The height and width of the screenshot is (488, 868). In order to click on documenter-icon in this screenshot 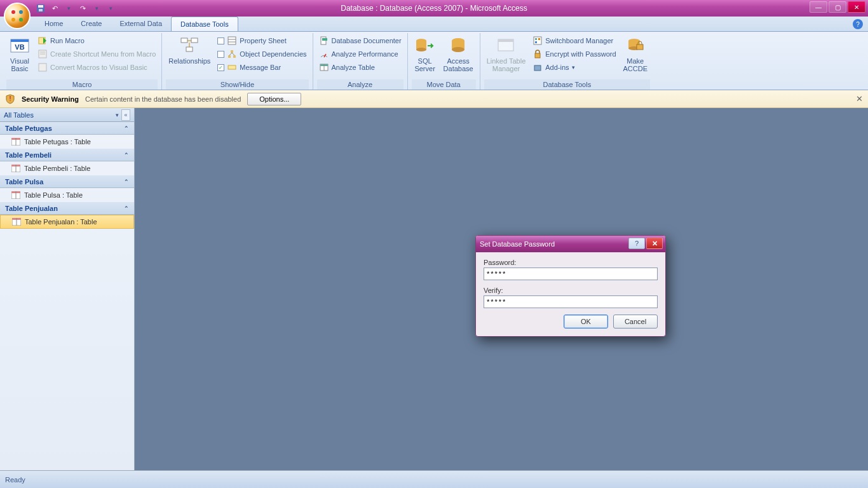, I will do `click(324, 41)`.